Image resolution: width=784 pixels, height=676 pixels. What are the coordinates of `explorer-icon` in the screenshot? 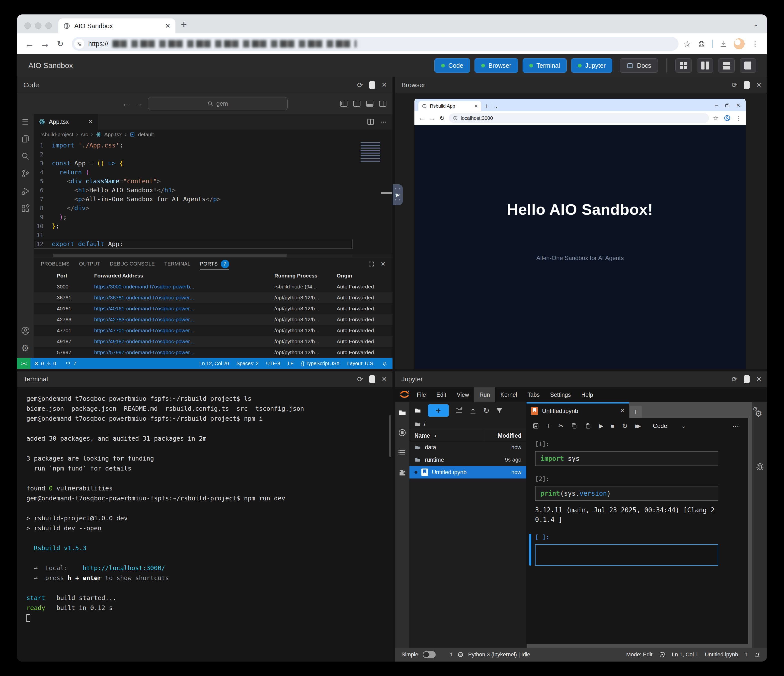 It's located at (25, 139).